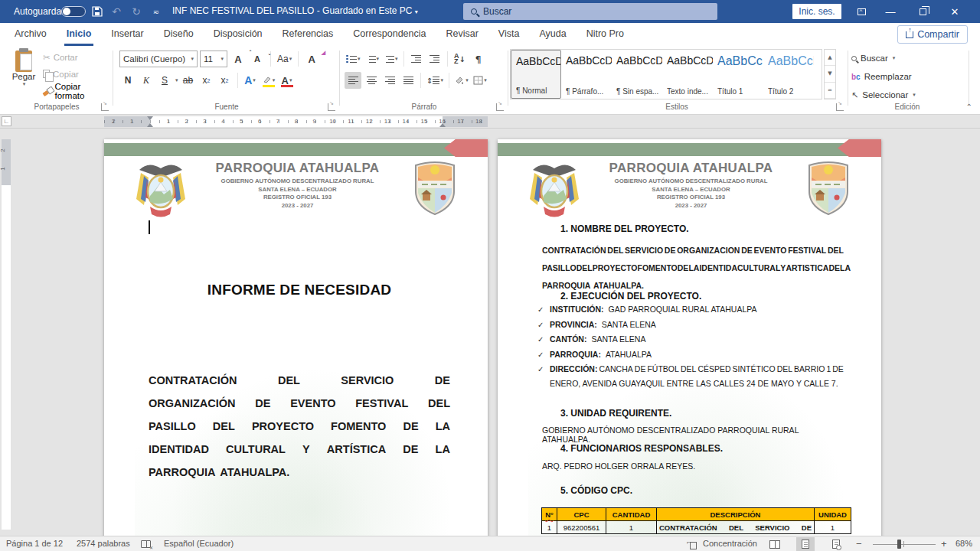  I want to click on ribbon-display-options-icon, so click(861, 11).